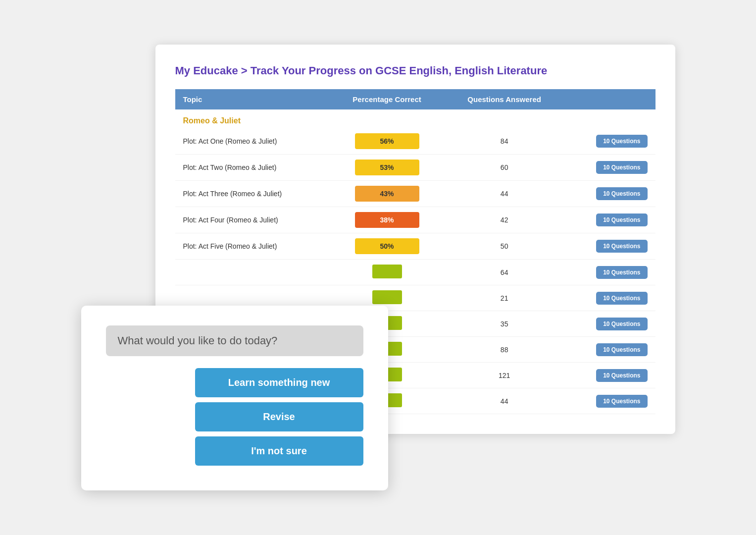 The width and height of the screenshot is (756, 535). I want to click on dialog-button-2: I'm not sure, so click(279, 451).